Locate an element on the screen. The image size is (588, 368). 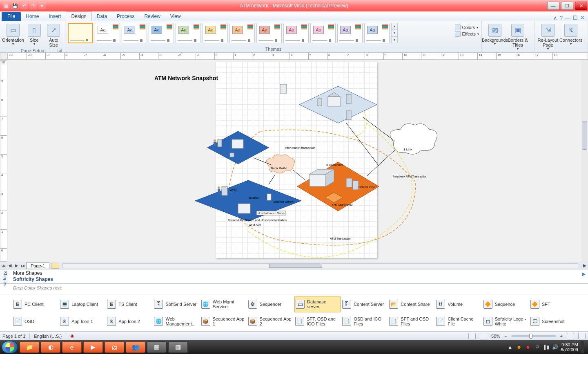
shape-stencil-item: 📑SFT and OSD Files is located at coordinates (412, 321).